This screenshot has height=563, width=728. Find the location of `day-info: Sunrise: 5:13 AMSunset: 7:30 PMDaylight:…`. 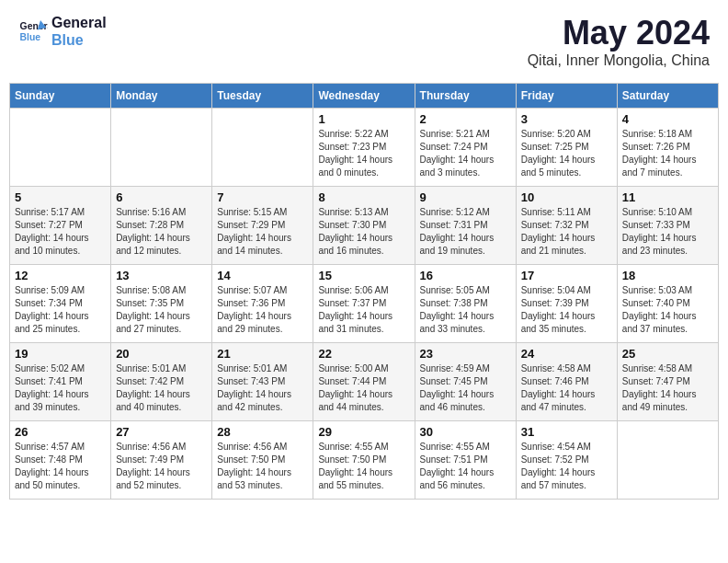

day-info: Sunrise: 5:13 AMSunset: 7:30 PMDaylight:… is located at coordinates (364, 232).